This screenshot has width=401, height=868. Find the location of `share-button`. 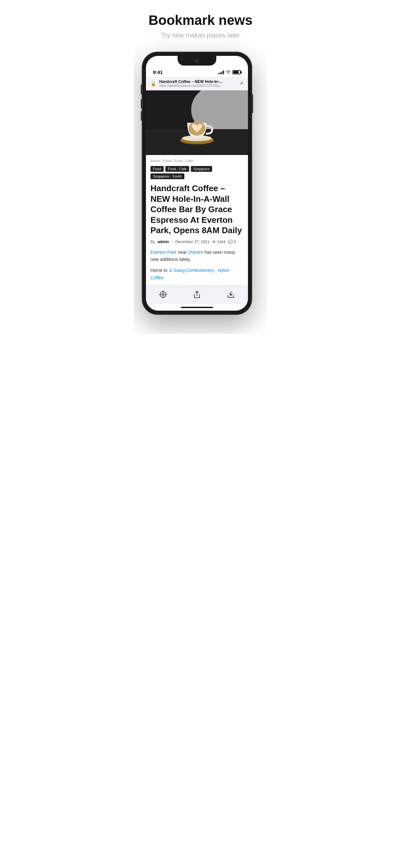

share-button is located at coordinates (197, 296).